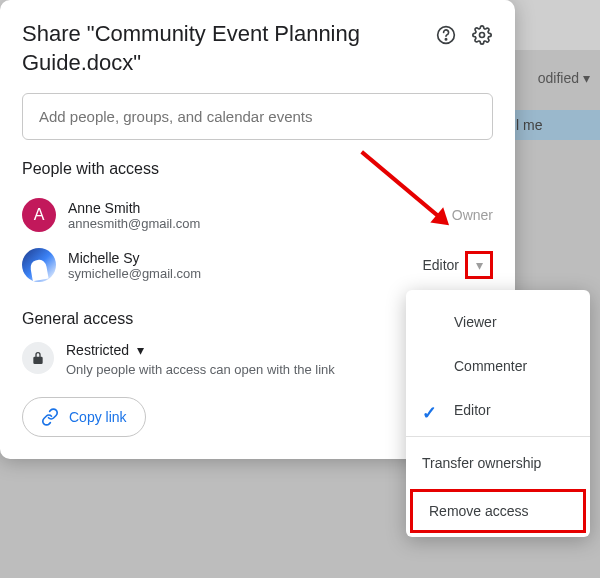  What do you see at coordinates (134, 216) in the screenshot?
I see `person-info: Anne Smith annesmith@gmail.com` at bounding box center [134, 216].